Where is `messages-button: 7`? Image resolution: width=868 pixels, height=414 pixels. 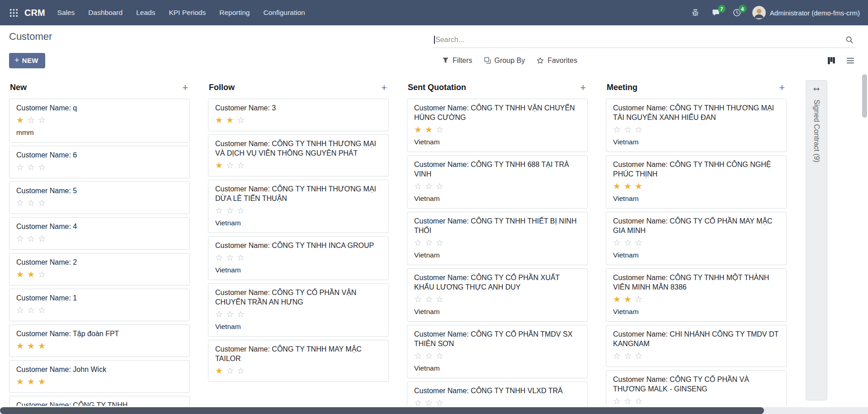 messages-button: 7 is located at coordinates (716, 13).